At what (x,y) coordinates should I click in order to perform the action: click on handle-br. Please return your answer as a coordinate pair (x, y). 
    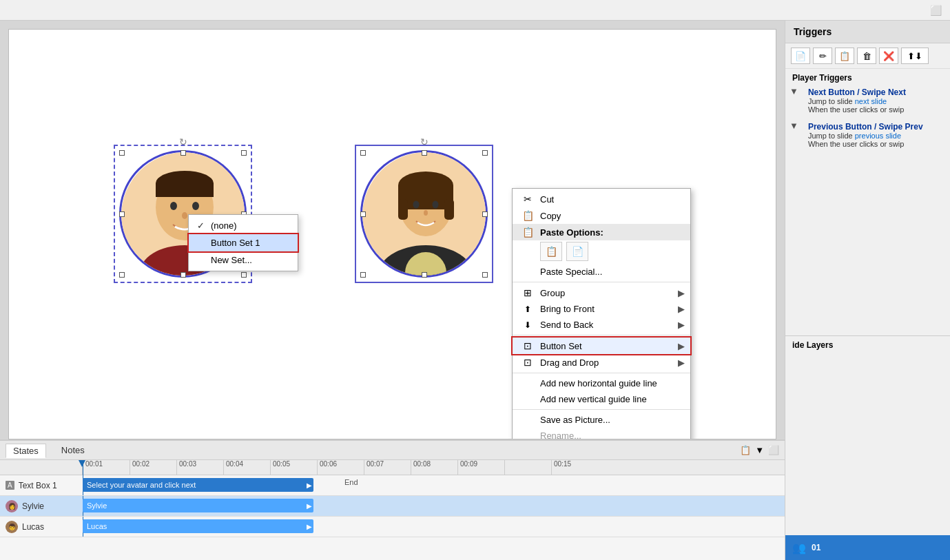
    Looking at the image, I should click on (244, 275).